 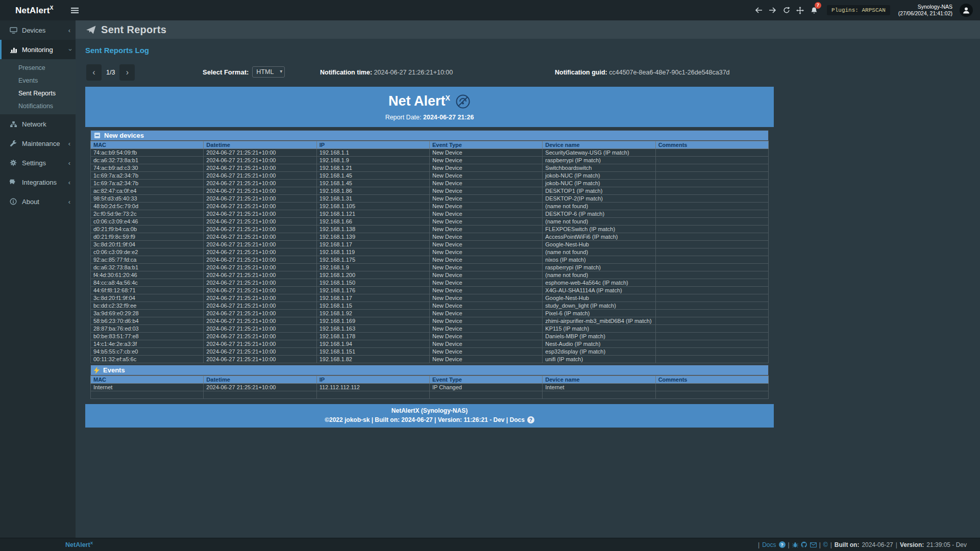 What do you see at coordinates (38, 182) in the screenshot?
I see `sidebar-item-integrations: Integrations ‹` at bounding box center [38, 182].